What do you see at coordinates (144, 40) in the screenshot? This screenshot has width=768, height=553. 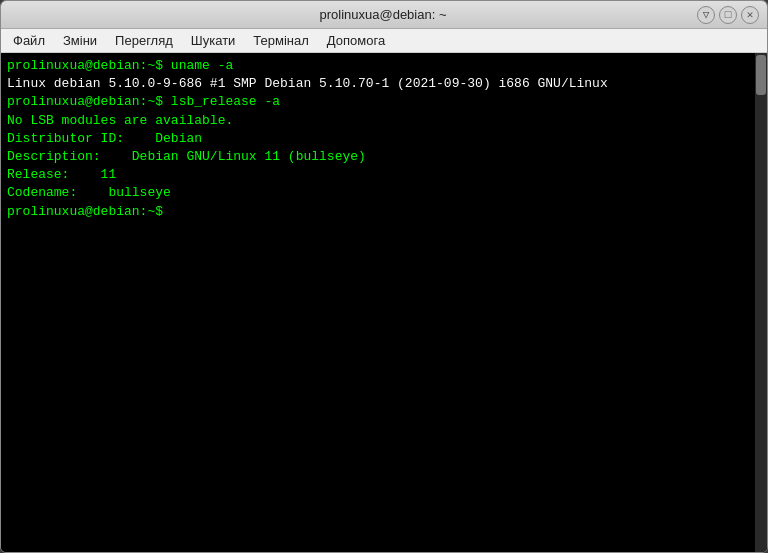 I see `menu-view: Перегляд` at bounding box center [144, 40].